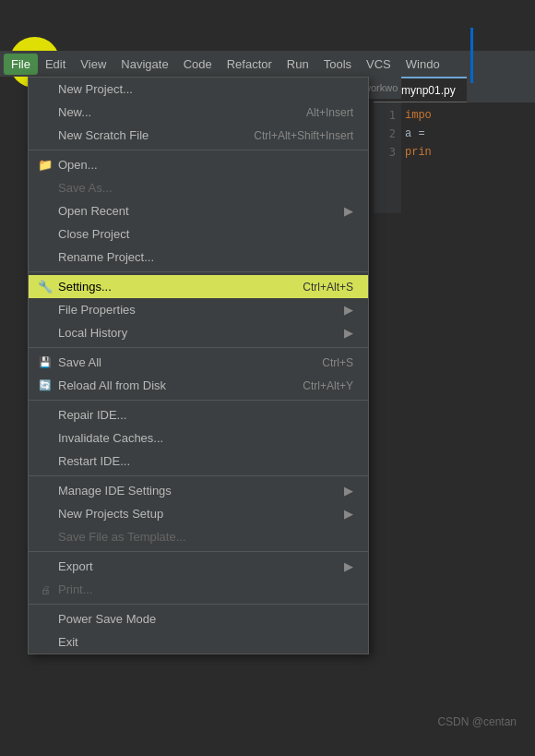 The height and width of the screenshot is (756, 535). I want to click on print-icon: 🖨, so click(45, 590).